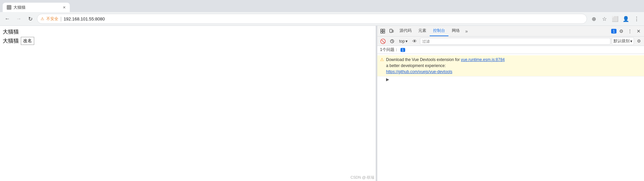  Describe the element at coordinates (382, 60) in the screenshot. I see `warning-icon: ⚠` at that location.